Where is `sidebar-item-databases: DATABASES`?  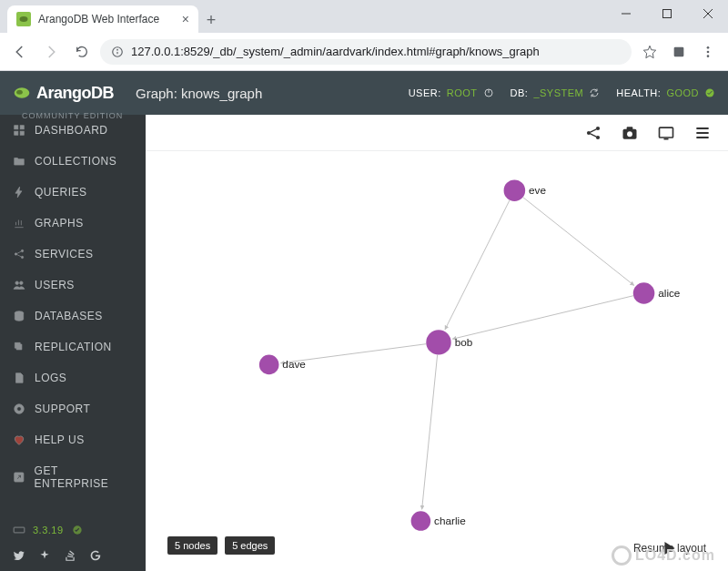
sidebar-item-databases: DATABASES is located at coordinates (73, 316).